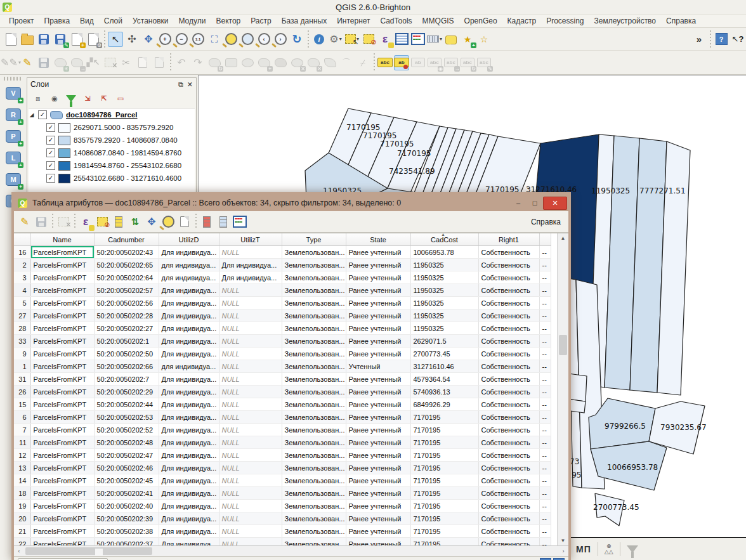 Image resolution: width=746 pixels, height=560 pixels. Describe the element at coordinates (150, 21) in the screenshot. I see `menu-установки: Установки` at that location.